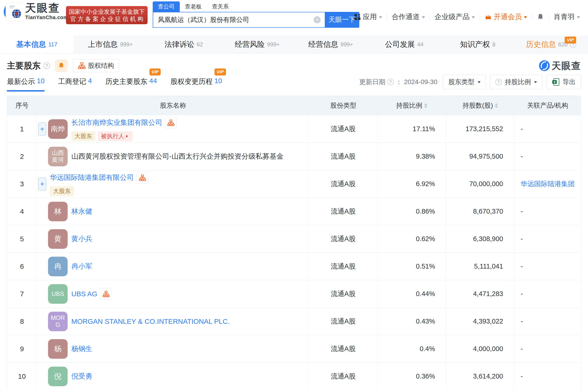  Describe the element at coordinates (357, 17) in the screenshot. I see `apps-grid-icon` at that location.